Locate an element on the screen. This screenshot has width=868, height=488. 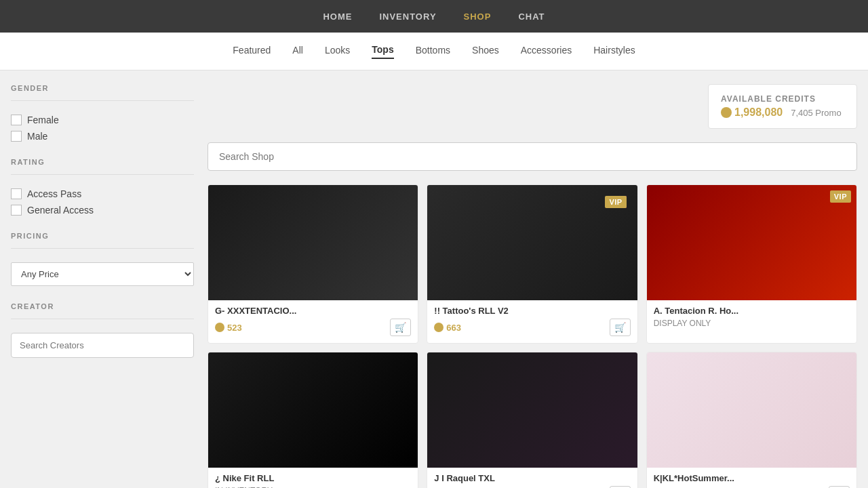
rating-ga-row: General Access is located at coordinates (102, 210).